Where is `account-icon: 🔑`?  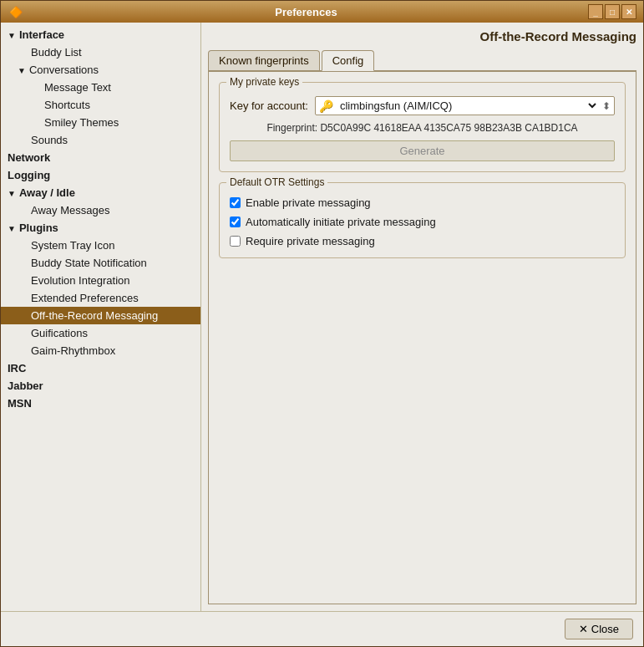 account-icon: 🔑 is located at coordinates (326, 106).